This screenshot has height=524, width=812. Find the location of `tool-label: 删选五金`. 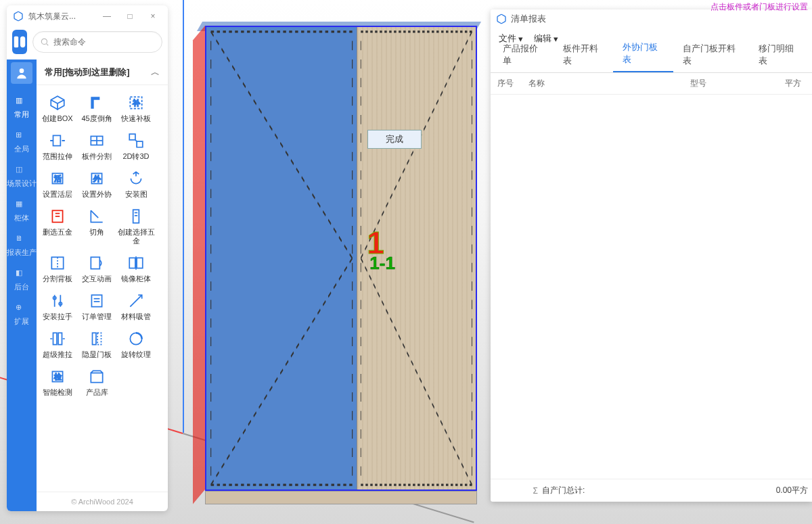

tool-label: 删选五金 is located at coordinates (58, 233).